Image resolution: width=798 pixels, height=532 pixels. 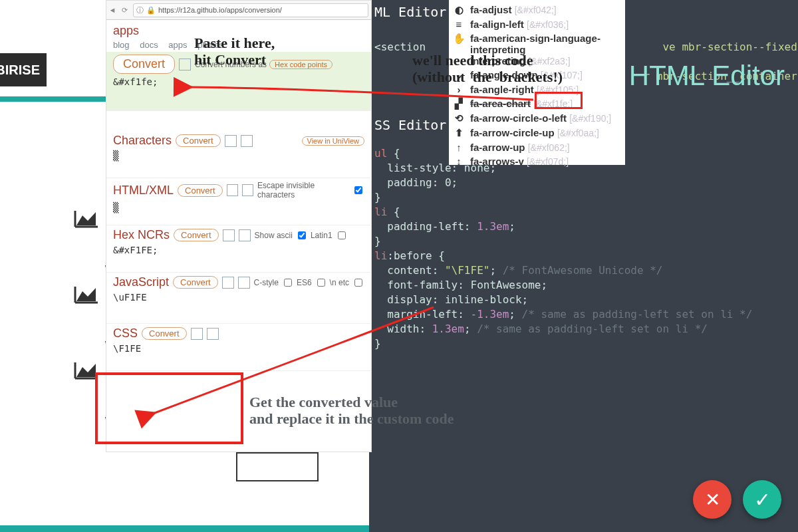 I want to click on url-text: https://r12a.github.io/apps/conversion/, so click(x=220, y=10).